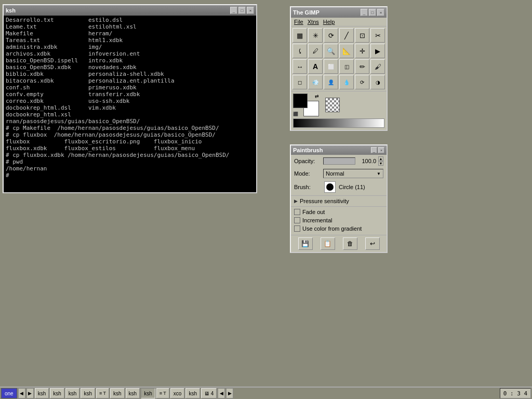 Image resolution: width=532 pixels, height=399 pixels. What do you see at coordinates (314, 212) in the screenshot?
I see `fade-out-label: Fade out` at bounding box center [314, 212].